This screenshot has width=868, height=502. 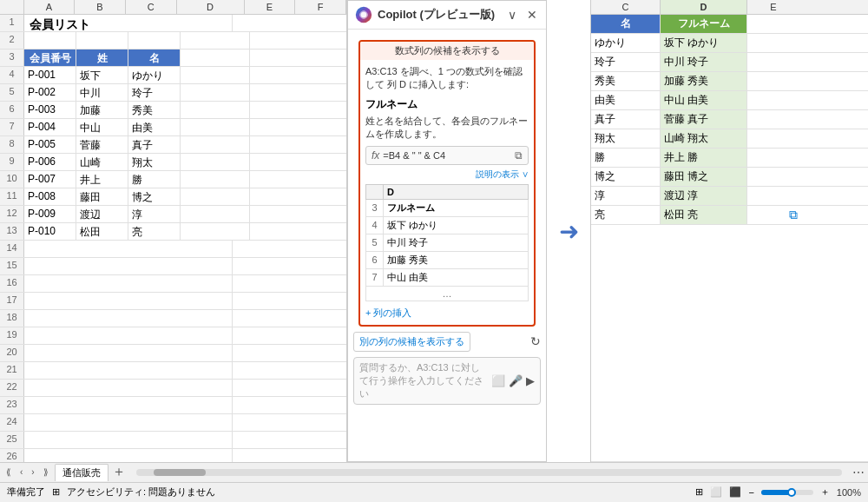 What do you see at coordinates (33, 472) in the screenshot?
I see `sheet-nav-right: ›` at bounding box center [33, 472].